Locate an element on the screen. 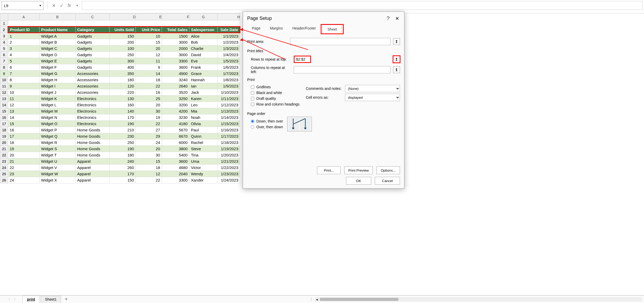  cell-salesperson: Karen is located at coordinates (204, 99).